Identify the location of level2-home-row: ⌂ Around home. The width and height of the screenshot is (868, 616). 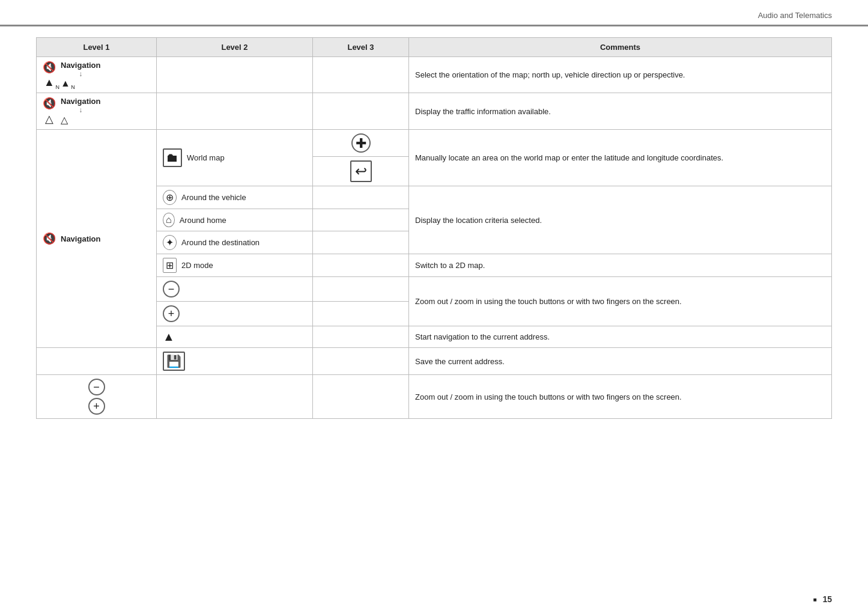
(234, 220).